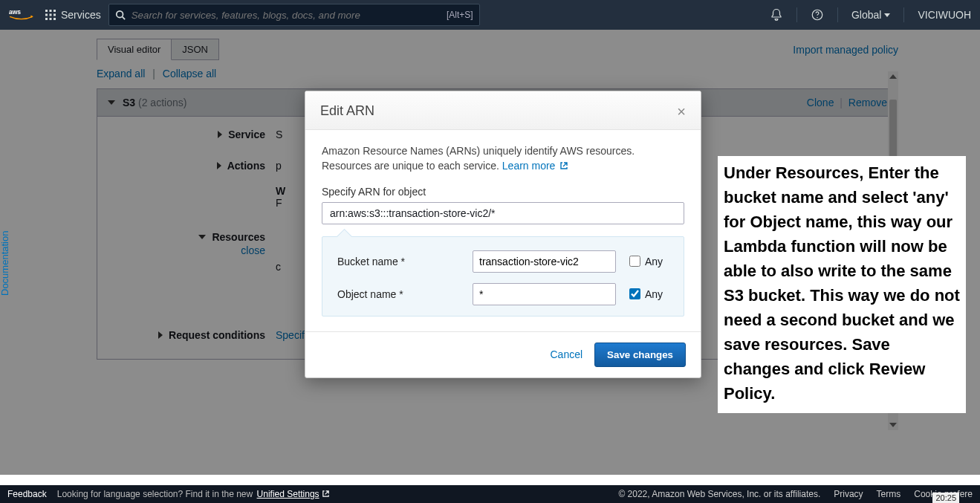 The image size is (980, 503). What do you see at coordinates (946, 498) in the screenshot?
I see `system-clock: 20:25` at bounding box center [946, 498].